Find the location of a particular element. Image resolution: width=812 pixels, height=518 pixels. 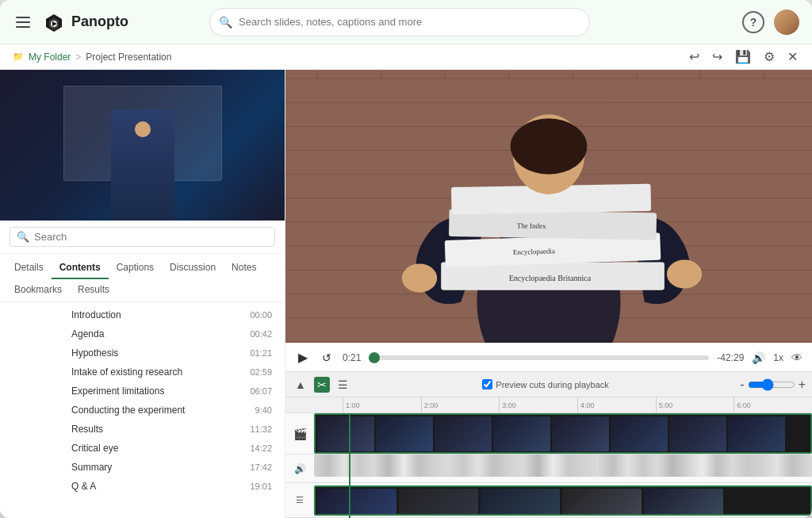

timeline-tracks: 🎬 is located at coordinates (549, 466).